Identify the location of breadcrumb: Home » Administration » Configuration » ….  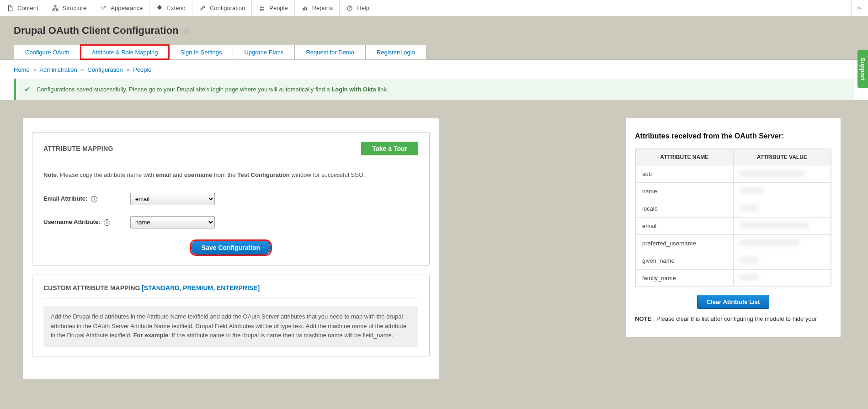
(434, 72).